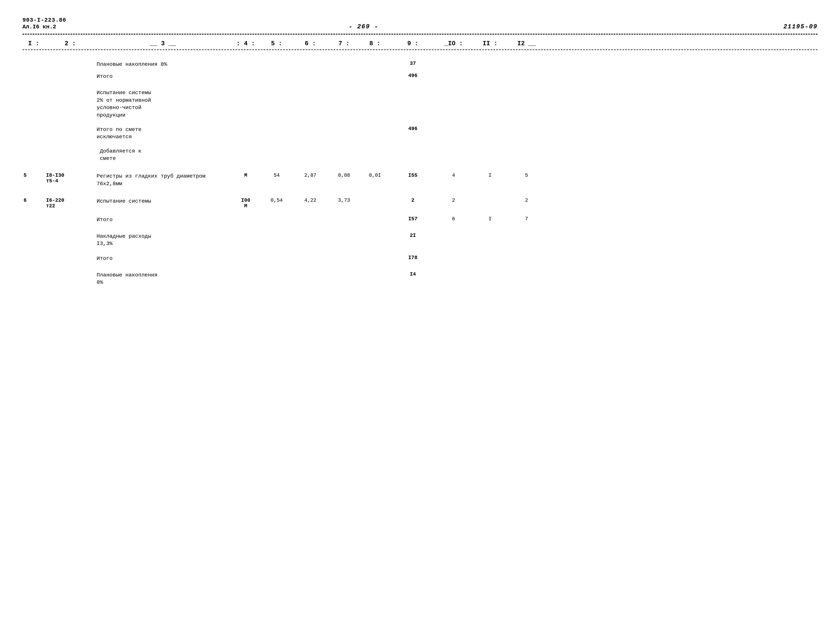 The width and height of the screenshot is (840, 642). What do you see at coordinates (163, 155) in the screenshot?
I see `cell-row5-col3: Добавляется к смете` at bounding box center [163, 155].